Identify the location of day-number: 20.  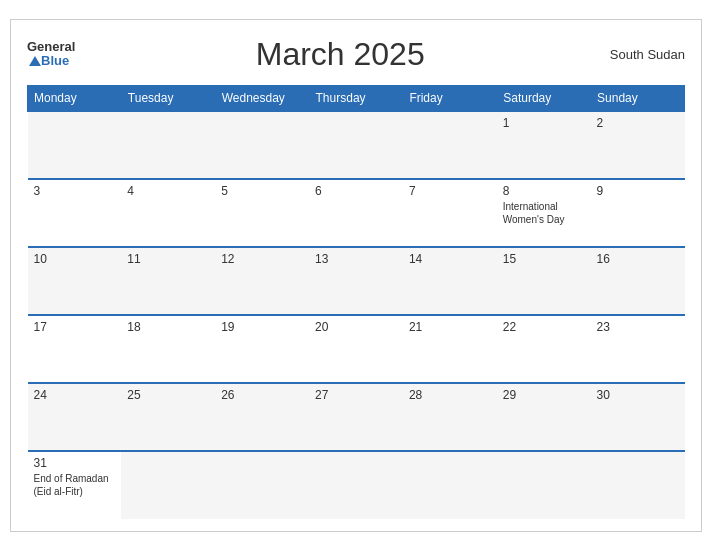
(356, 327).